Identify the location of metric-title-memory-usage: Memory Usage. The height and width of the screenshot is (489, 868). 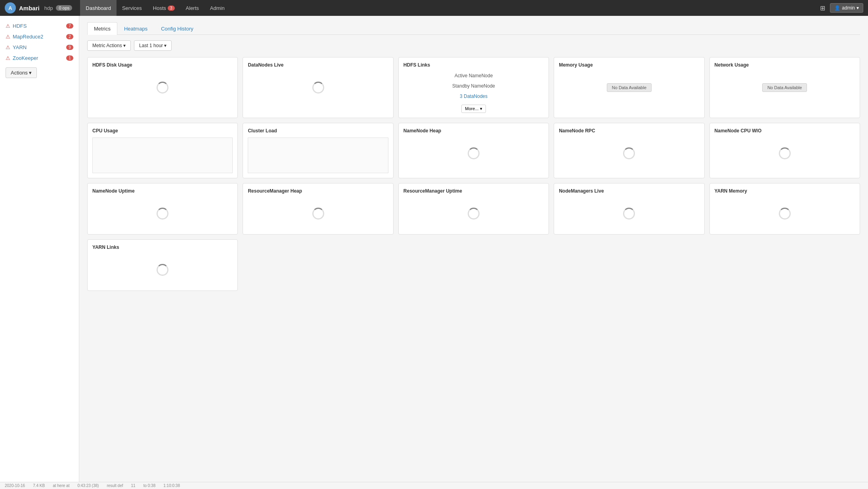
(629, 65).